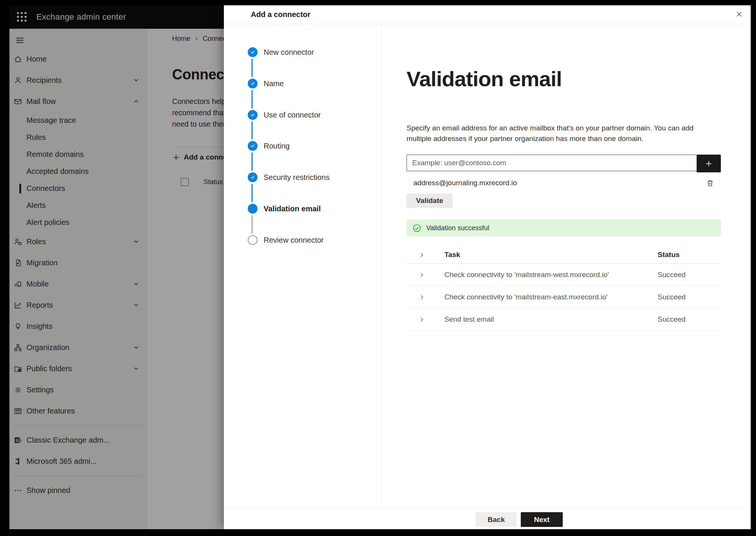 The width and height of the screenshot is (756, 536). Describe the element at coordinates (689, 255) in the screenshot. I see `status-column-header: Status` at that location.